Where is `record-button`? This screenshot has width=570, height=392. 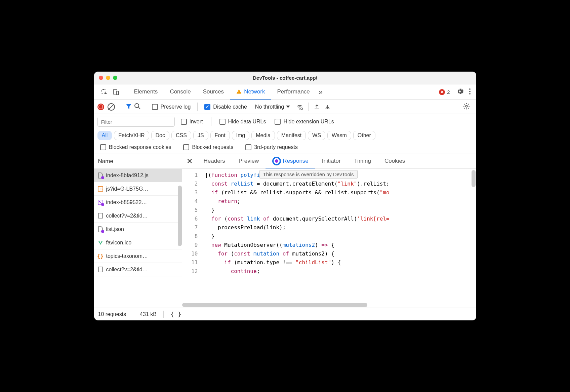 record-button is located at coordinates (101, 107).